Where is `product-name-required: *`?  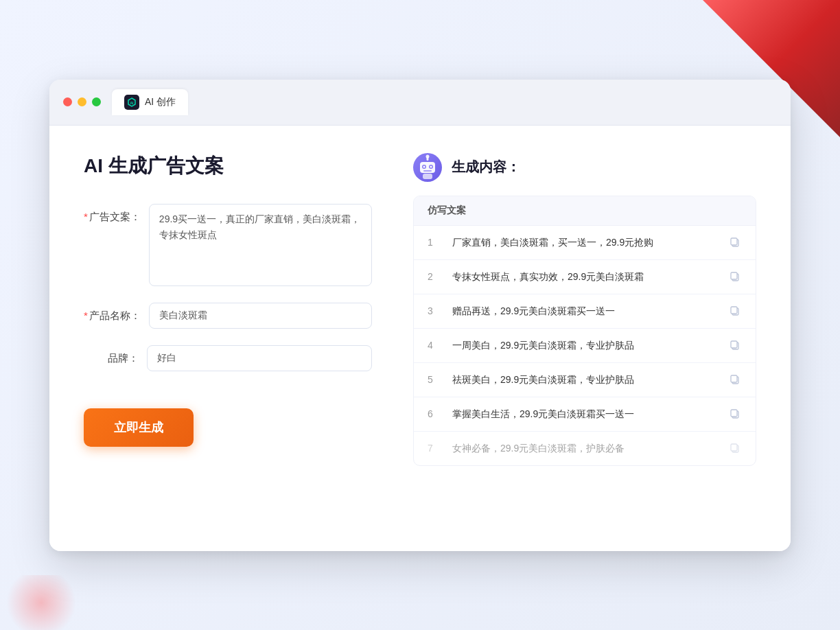
product-name-required: * is located at coordinates (86, 316).